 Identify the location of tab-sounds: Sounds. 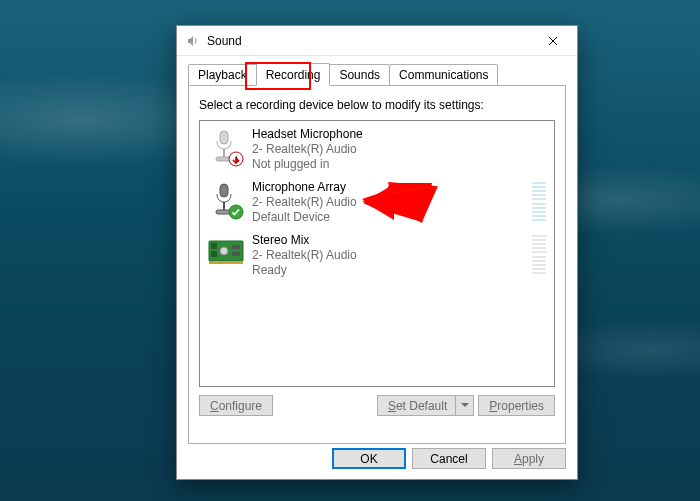
(360, 75).